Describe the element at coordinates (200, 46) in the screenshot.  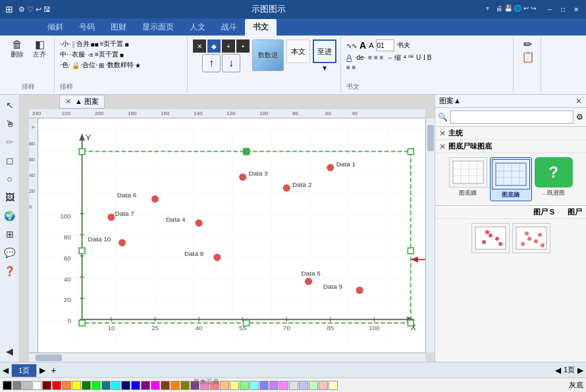
I see `cross-btn: ✕` at that location.